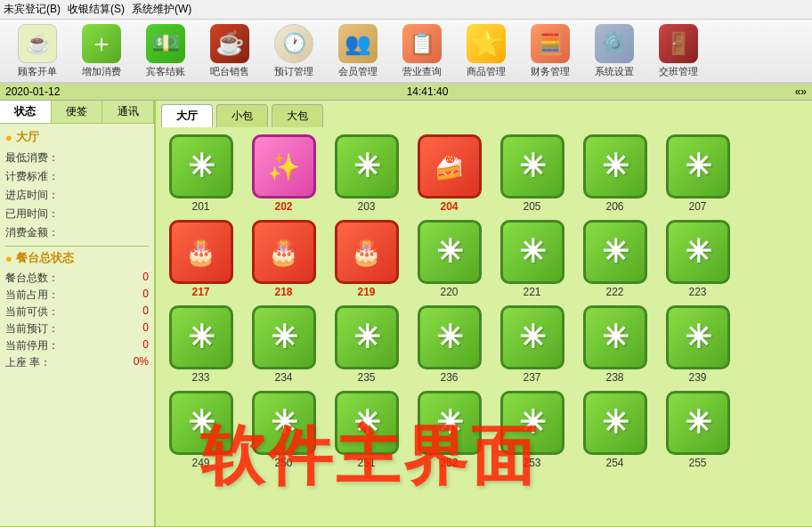 This screenshot has height=527, width=812. What do you see at coordinates (698, 259) in the screenshot?
I see `table-223: ✳ 223` at bounding box center [698, 259].